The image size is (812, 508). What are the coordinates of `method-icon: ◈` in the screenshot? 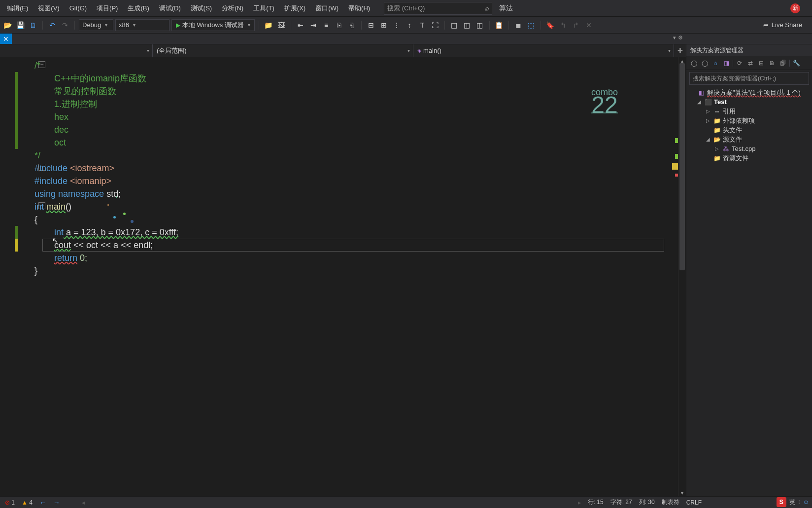 It's located at (419, 50).